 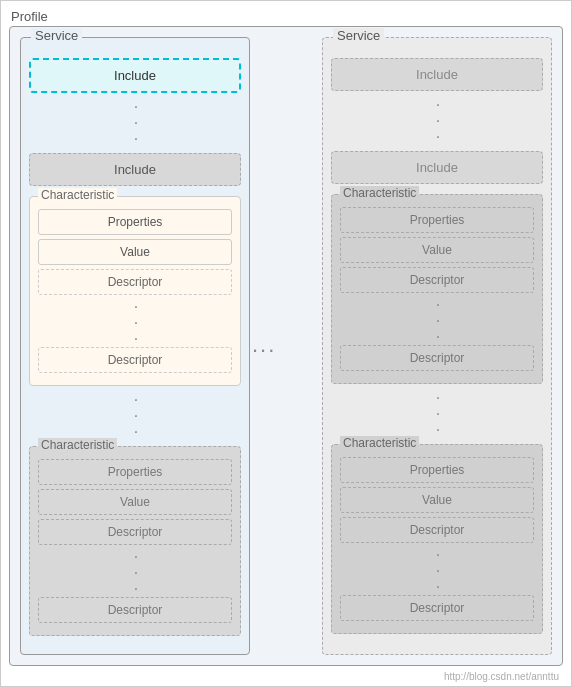 What do you see at coordinates (437, 470) in the screenshot?
I see `properties-box-r2: Properties` at bounding box center [437, 470].